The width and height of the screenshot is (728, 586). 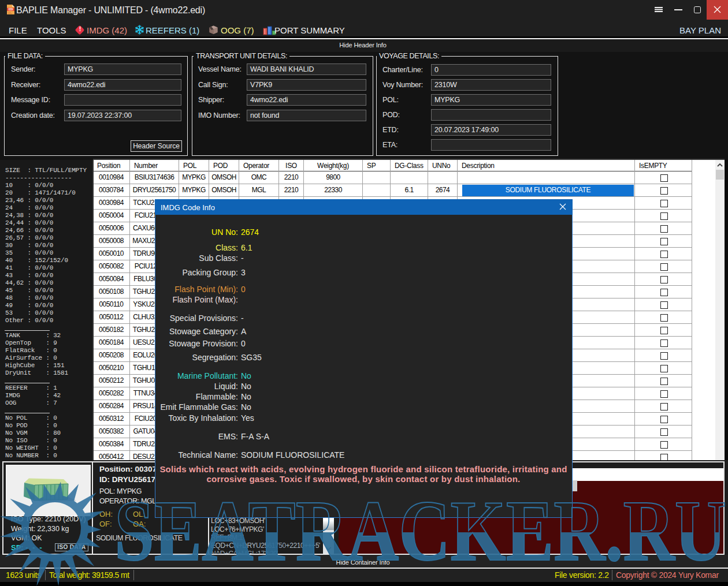 What do you see at coordinates (11, 9) in the screenshot?
I see `svg-text: EDI` at bounding box center [11, 9].